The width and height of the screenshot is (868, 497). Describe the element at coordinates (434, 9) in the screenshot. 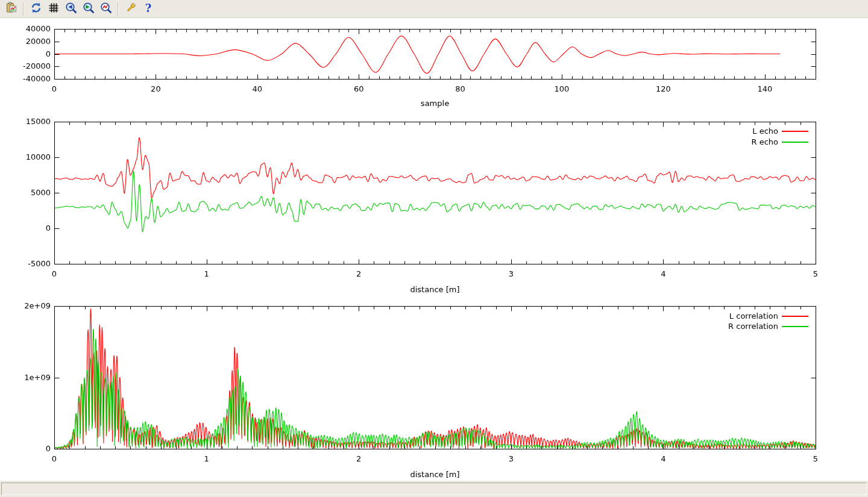

I see `toolbar: ?` at that location.